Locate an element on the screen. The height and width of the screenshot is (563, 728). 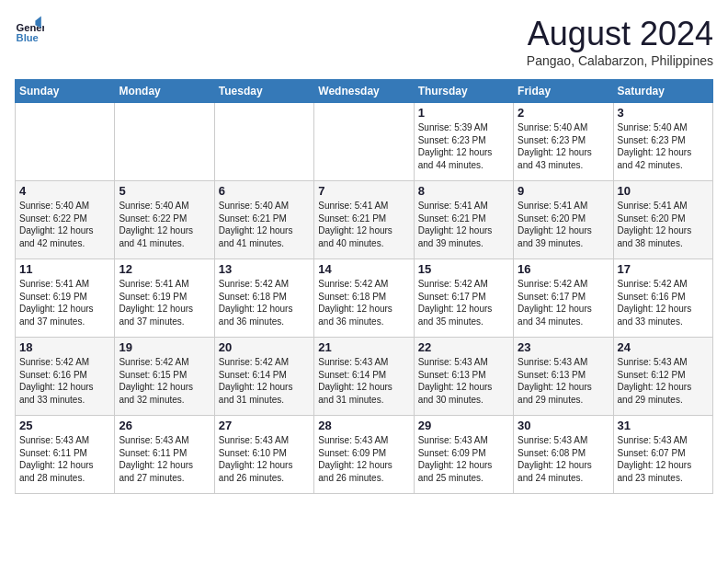
calendar-cell: 8Sunrise: 5:41 AM Sunset: 6:21 PM Daylig… is located at coordinates (463, 221).